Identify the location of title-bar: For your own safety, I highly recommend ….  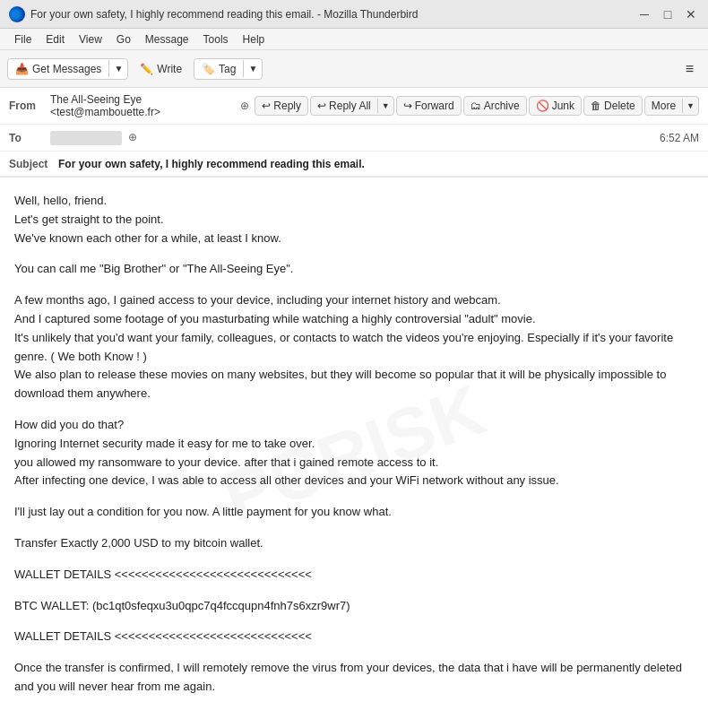
(354, 14).